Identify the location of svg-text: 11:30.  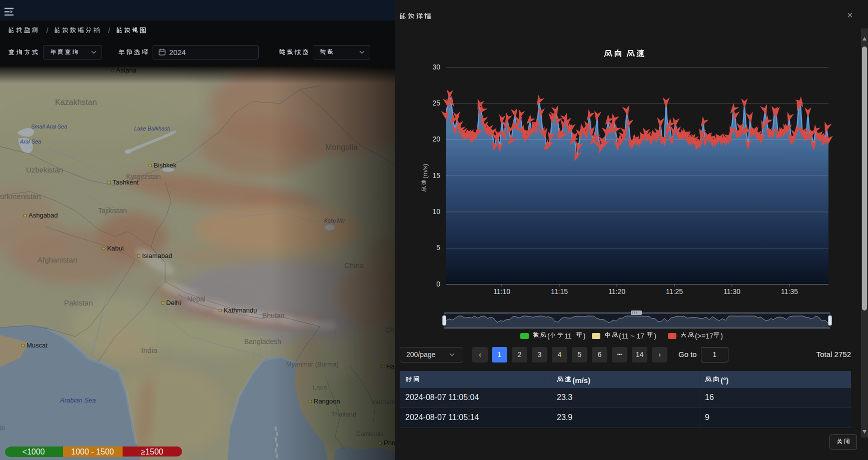
(732, 292).